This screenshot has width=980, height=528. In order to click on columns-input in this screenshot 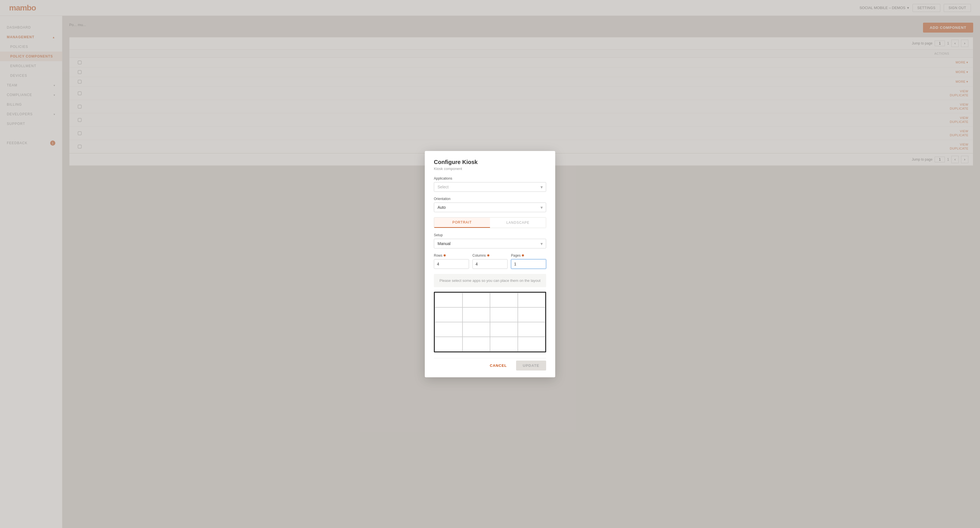, I will do `click(490, 264)`.